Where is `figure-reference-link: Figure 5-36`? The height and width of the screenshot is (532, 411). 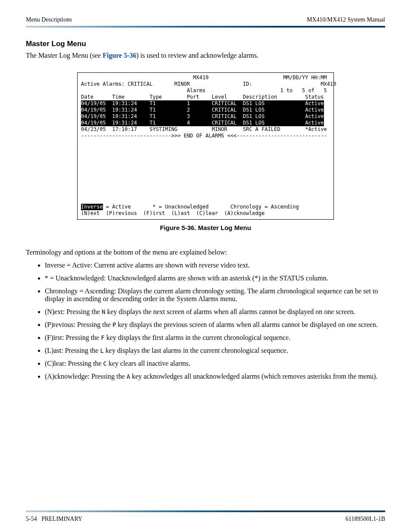
figure-reference-link: Figure 5-36 is located at coordinates (119, 55).